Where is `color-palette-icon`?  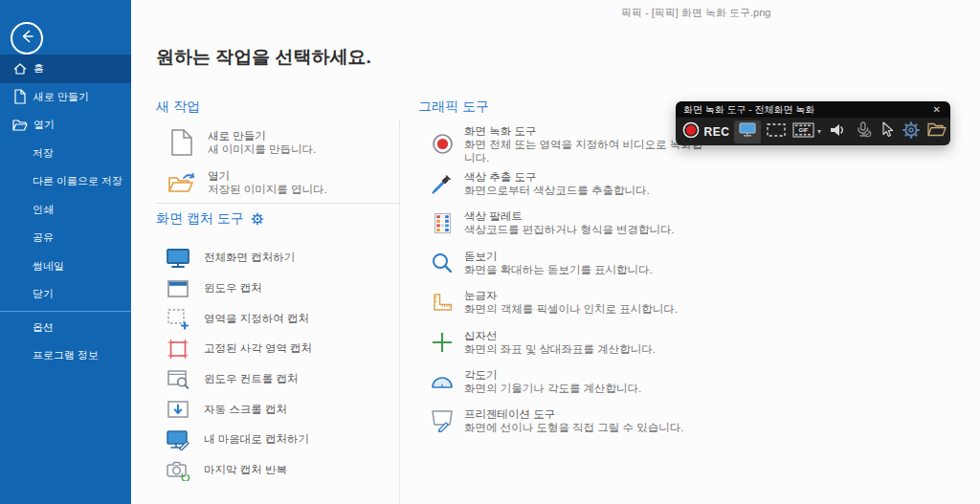 color-palette-icon is located at coordinates (442, 224).